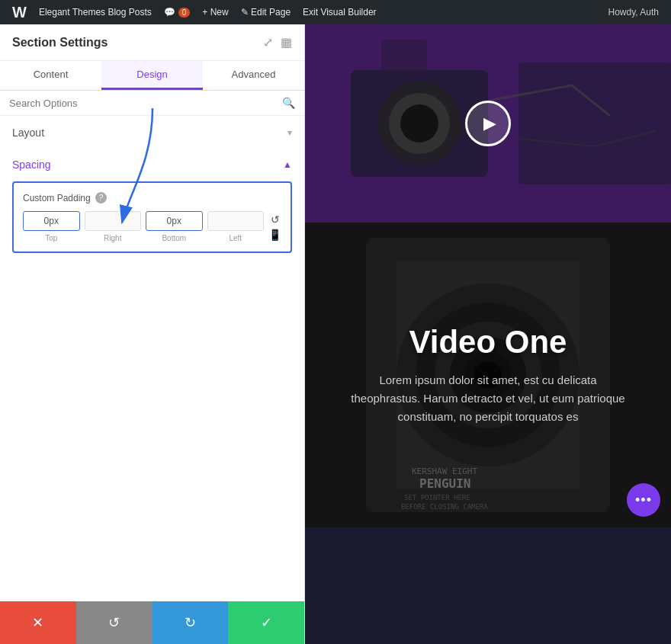  Describe the element at coordinates (274, 227) in the screenshot. I see `padding-controls: ↺ 📱` at that location.